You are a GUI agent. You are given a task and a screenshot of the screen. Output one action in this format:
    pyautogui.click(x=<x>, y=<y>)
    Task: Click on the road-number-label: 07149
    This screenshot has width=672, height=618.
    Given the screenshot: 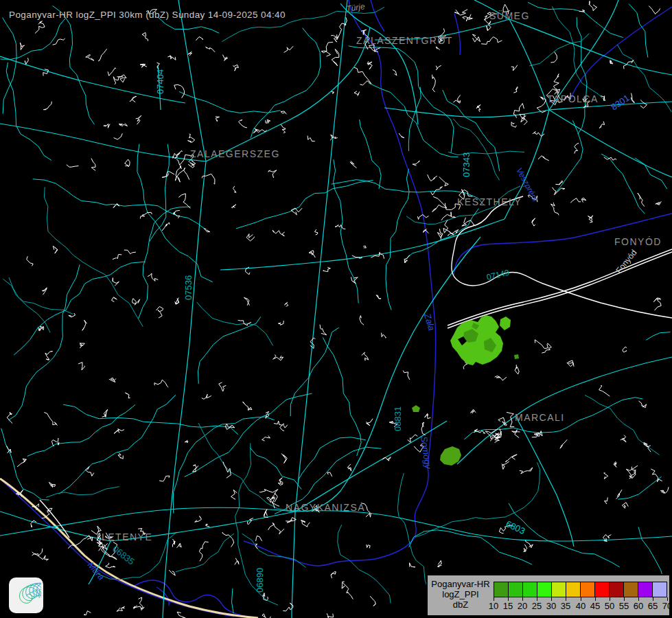 What is the action you would take?
    pyautogui.click(x=498, y=275)
    